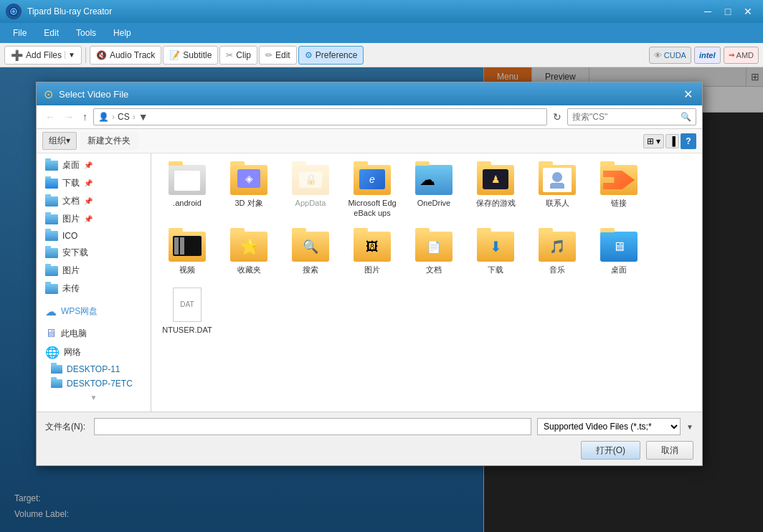 Image resolution: width=763 pixels, height=532 pixels. I want to click on file-item-edge-backup: e Microsoft EdgeBack ups, so click(372, 192).